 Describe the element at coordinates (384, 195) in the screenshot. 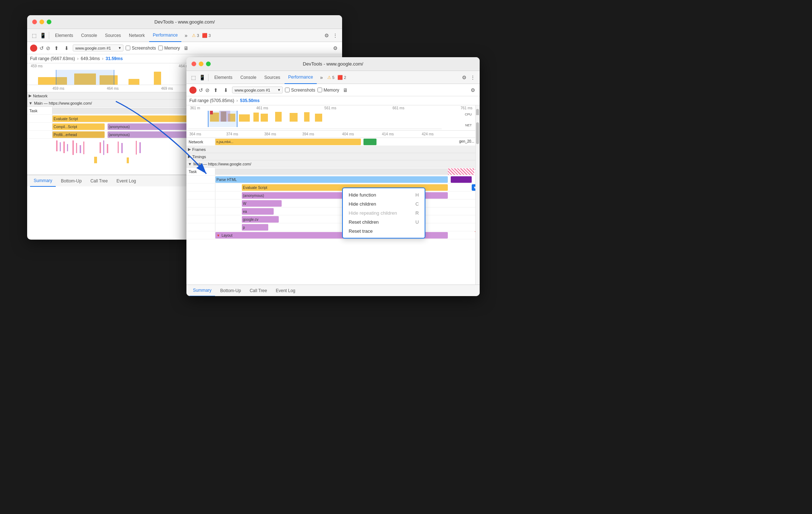

I see `fg-menu-hide-function: Hide function H` at that location.